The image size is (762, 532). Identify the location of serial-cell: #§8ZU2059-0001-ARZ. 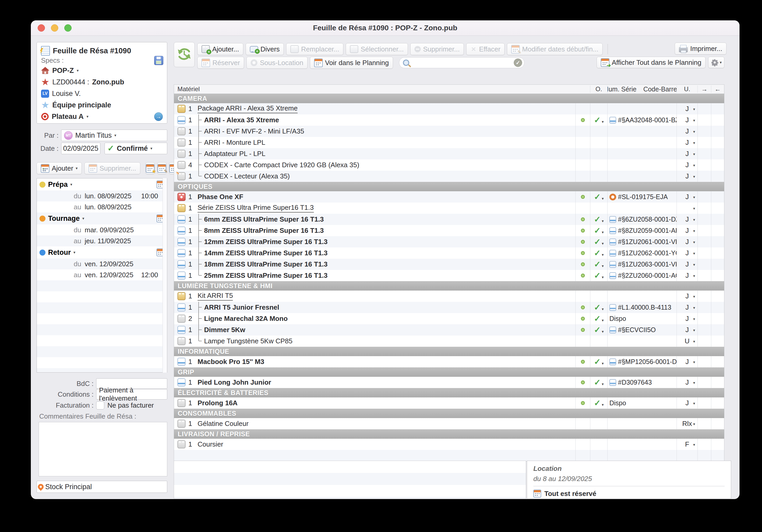
(642, 231).